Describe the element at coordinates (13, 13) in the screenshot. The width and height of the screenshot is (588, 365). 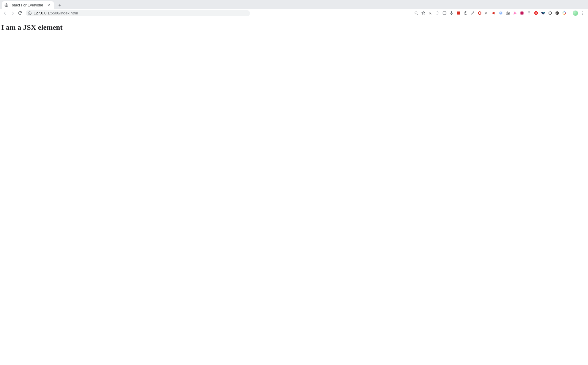
I see `forward-button` at that location.